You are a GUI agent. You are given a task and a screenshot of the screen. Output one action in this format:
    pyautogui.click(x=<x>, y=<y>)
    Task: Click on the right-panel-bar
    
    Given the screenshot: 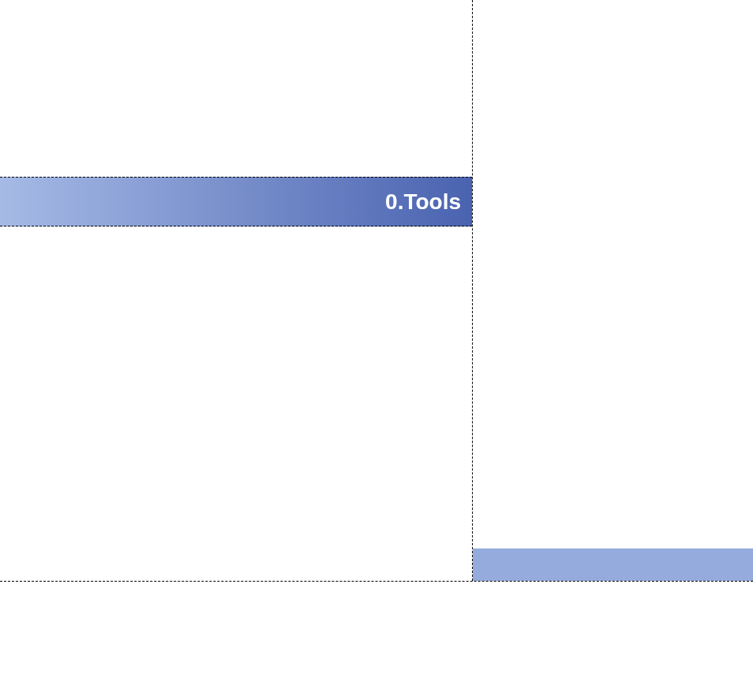 What is the action you would take?
    pyautogui.click(x=613, y=565)
    